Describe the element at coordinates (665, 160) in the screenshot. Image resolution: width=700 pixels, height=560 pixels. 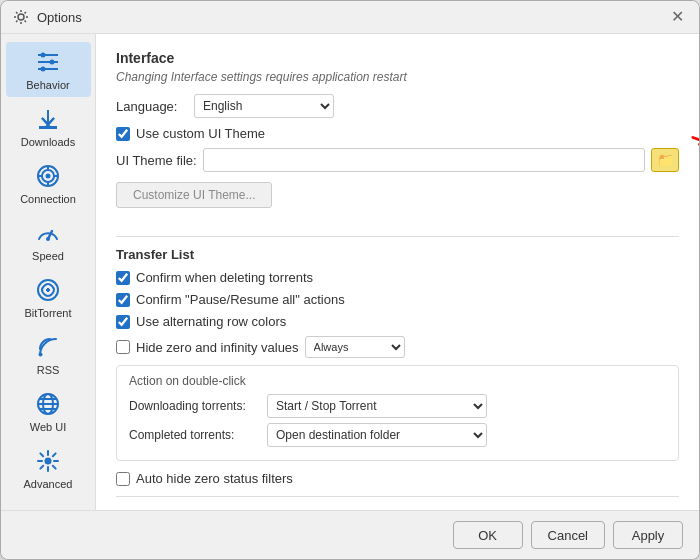
I see `folder-browse-button: 📁 ➜` at that location.